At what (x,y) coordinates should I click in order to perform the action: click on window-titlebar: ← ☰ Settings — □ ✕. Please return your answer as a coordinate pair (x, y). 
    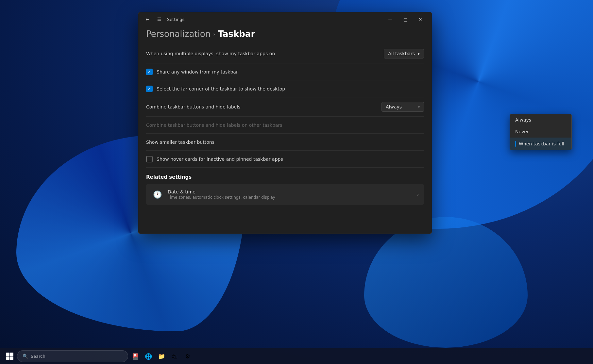
    Looking at the image, I should click on (285, 19).